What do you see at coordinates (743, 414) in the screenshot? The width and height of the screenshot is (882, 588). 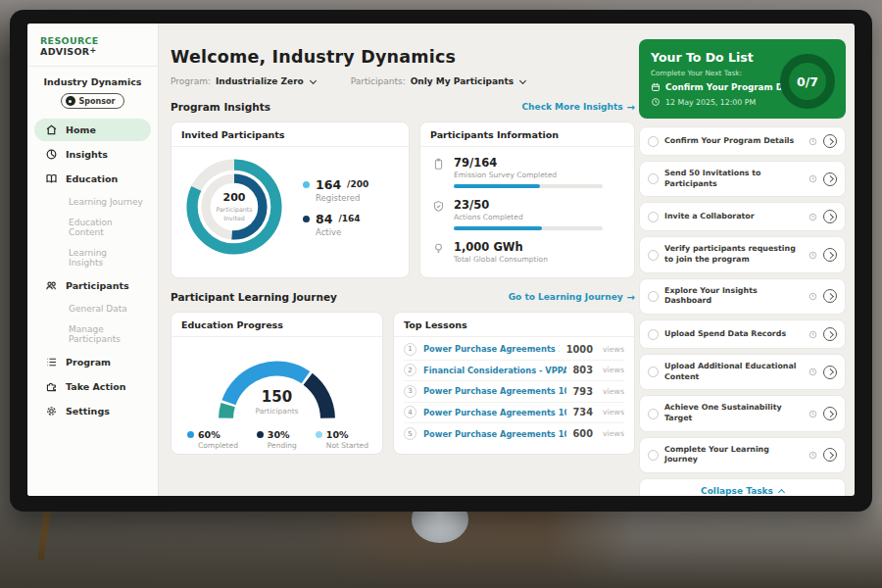 I see `task-achieve-target: Achieve One Sustainability Target` at bounding box center [743, 414].